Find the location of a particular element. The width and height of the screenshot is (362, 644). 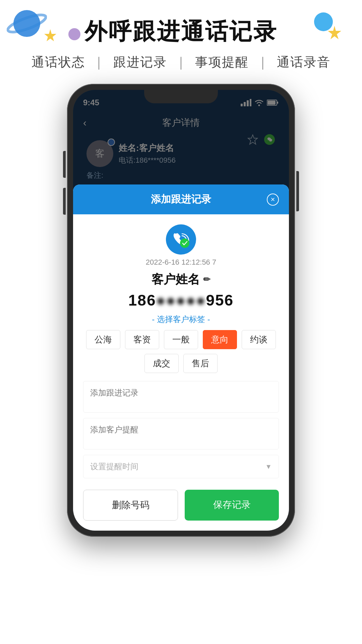

modal-customer-name-row: 客户姓名 ✏ is located at coordinates (181, 280).